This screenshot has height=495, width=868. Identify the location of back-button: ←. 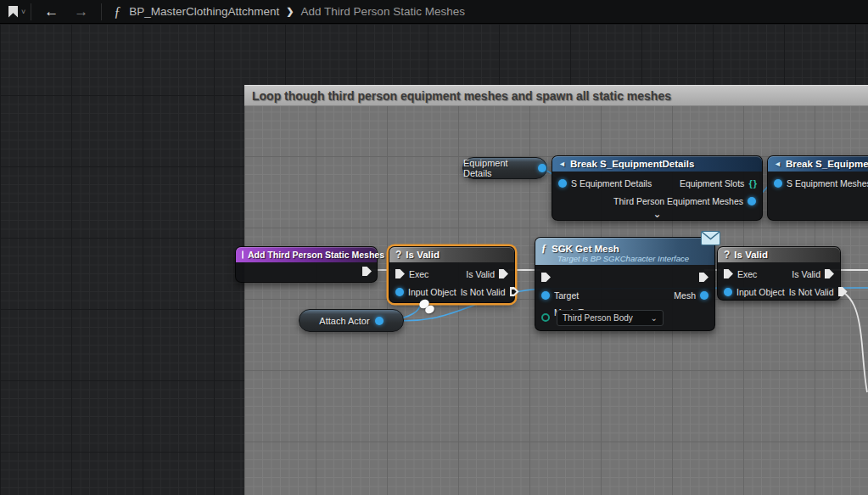
(51, 12).